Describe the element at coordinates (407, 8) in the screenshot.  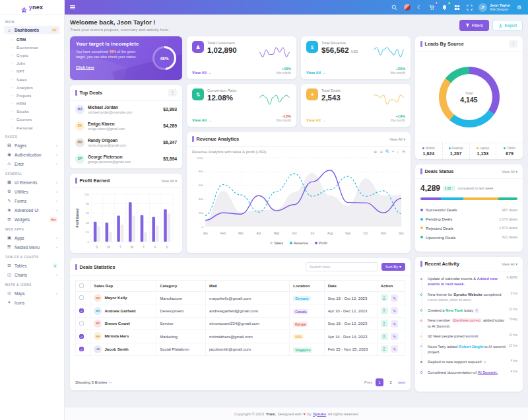
I see `language-flag-icon` at that location.